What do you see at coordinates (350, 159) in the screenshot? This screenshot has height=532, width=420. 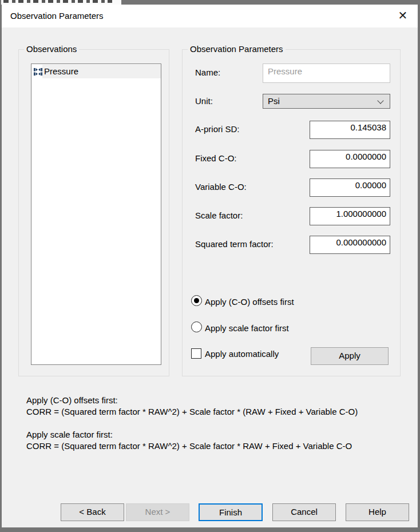 I see `fixed-co-field` at bounding box center [350, 159].